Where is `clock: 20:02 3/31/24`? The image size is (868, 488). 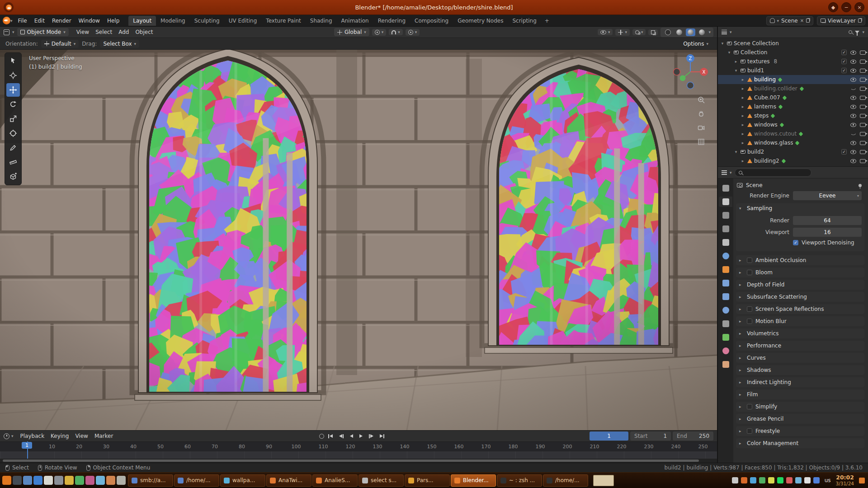
clock: 20:02 3/31/24 is located at coordinates (845, 480).